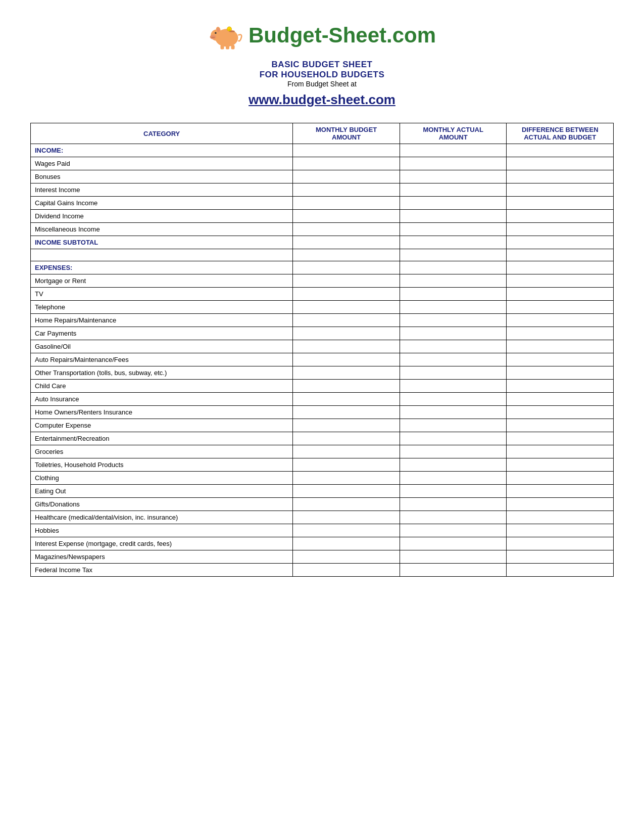 This screenshot has width=644, height=834. Describe the element at coordinates (322, 307) in the screenshot. I see `table-row: Telephone` at that location.